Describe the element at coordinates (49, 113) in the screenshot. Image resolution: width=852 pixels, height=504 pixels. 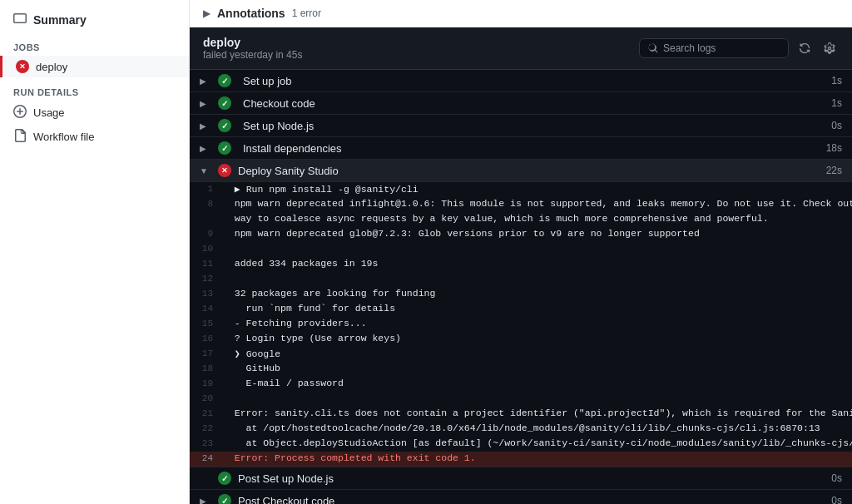
I see `usage-label: Usage` at that location.